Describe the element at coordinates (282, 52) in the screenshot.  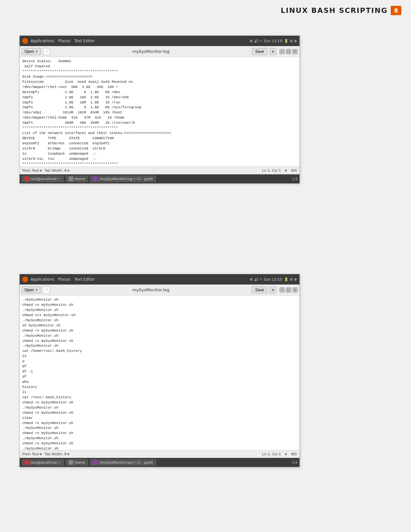
I see `minimize-button-1: −` at that location.